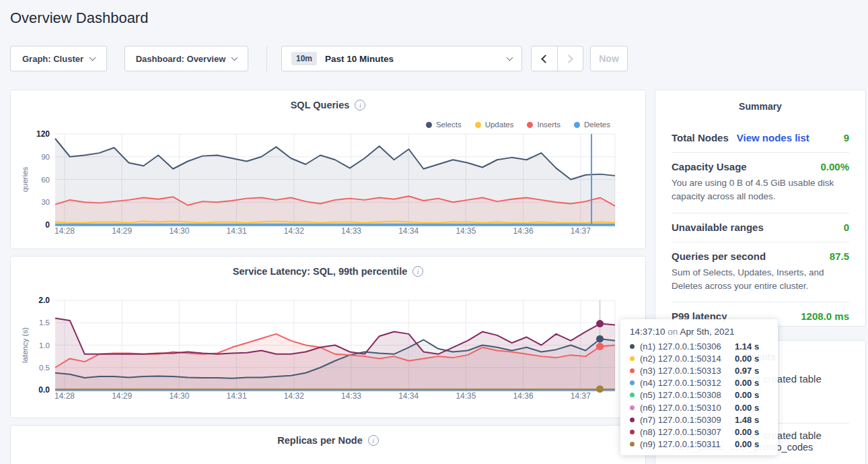  I want to click on unavailable-ranges-label: Unavailable ranges, so click(717, 228).